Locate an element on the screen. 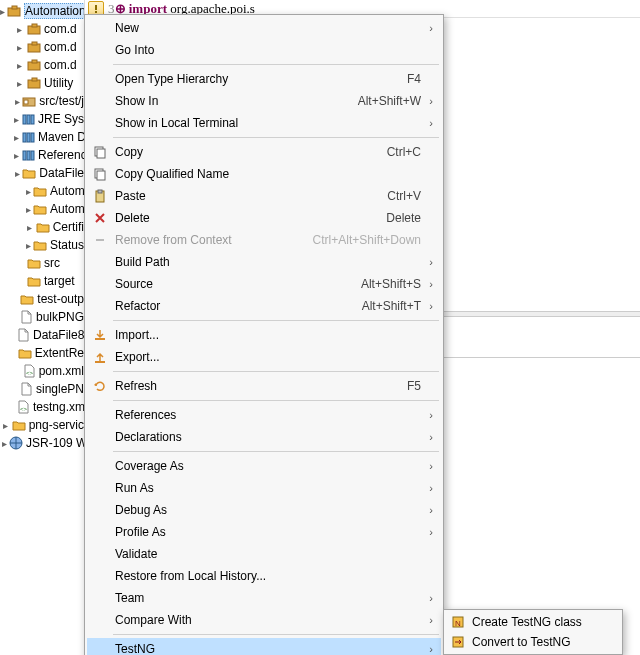  menu-accelerator: Alt+Shift+T is located at coordinates (388, 306).